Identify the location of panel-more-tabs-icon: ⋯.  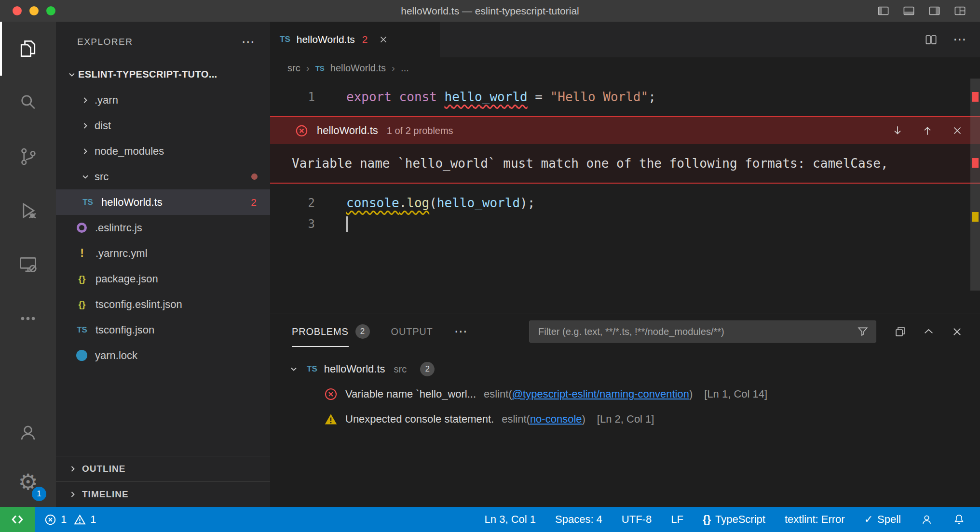
(461, 332).